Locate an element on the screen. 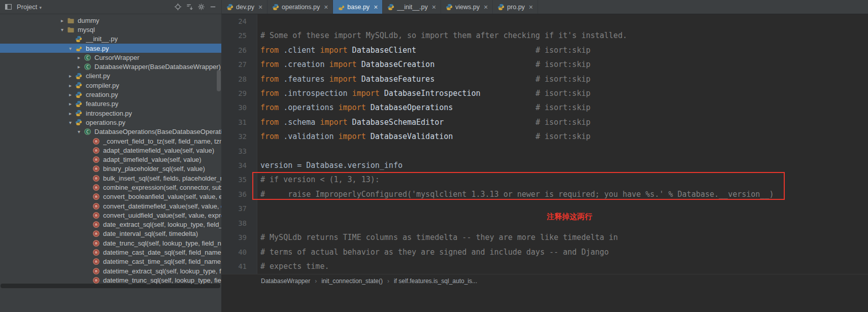  line-number: 30 is located at coordinates (239, 108).